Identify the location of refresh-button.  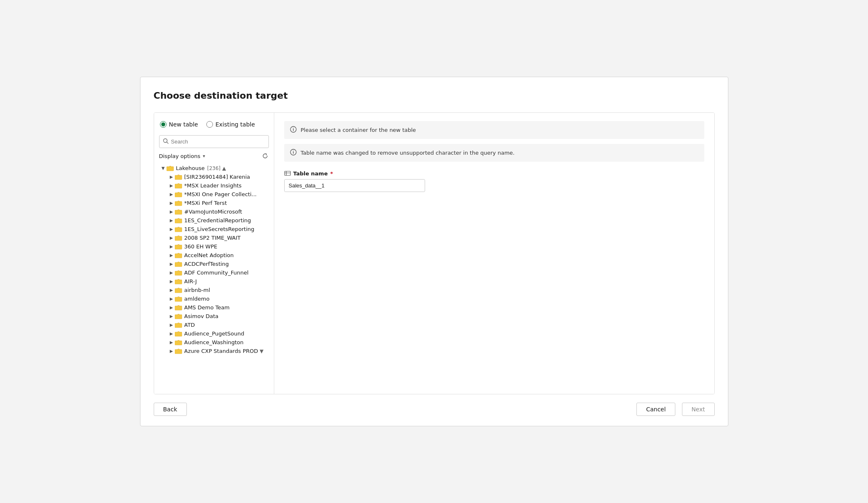
(265, 156).